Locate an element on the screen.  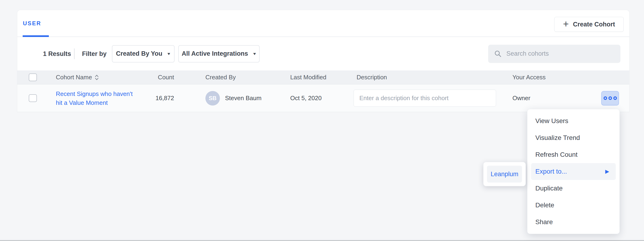
header-checkbox-cell is located at coordinates (36, 77).